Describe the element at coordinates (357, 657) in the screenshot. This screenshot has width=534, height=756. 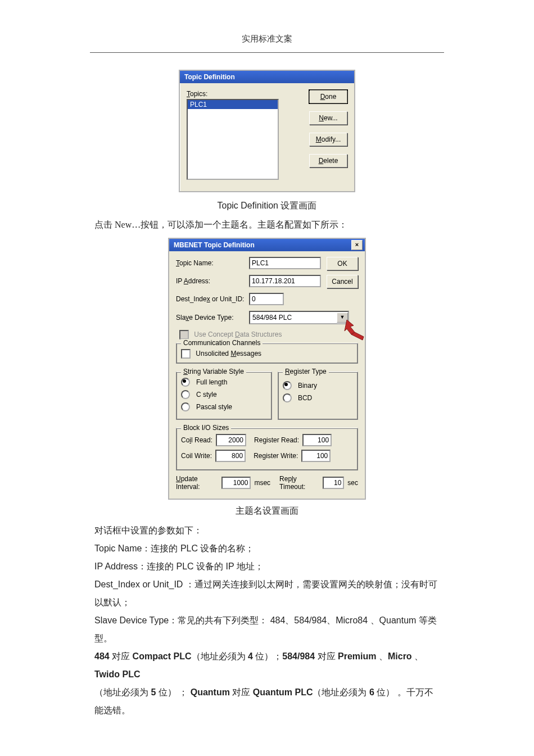
I see `bold-premium: Premium` at that location.